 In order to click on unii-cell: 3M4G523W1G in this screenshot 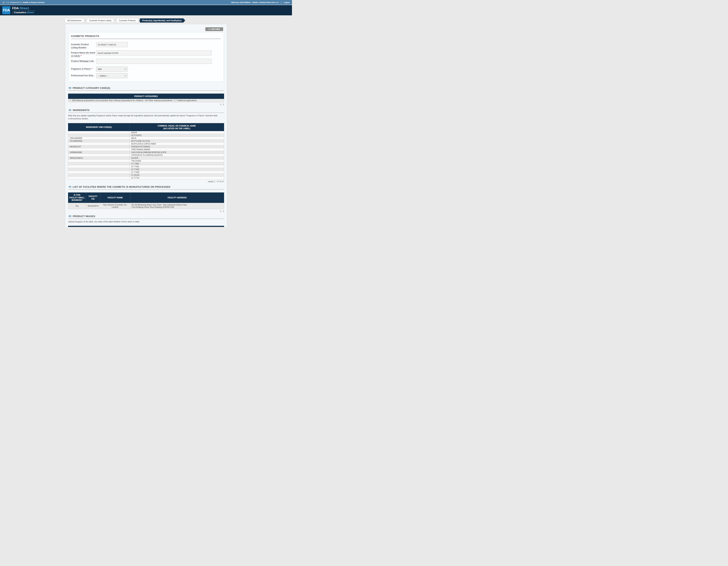, I will do `click(99, 158)`.